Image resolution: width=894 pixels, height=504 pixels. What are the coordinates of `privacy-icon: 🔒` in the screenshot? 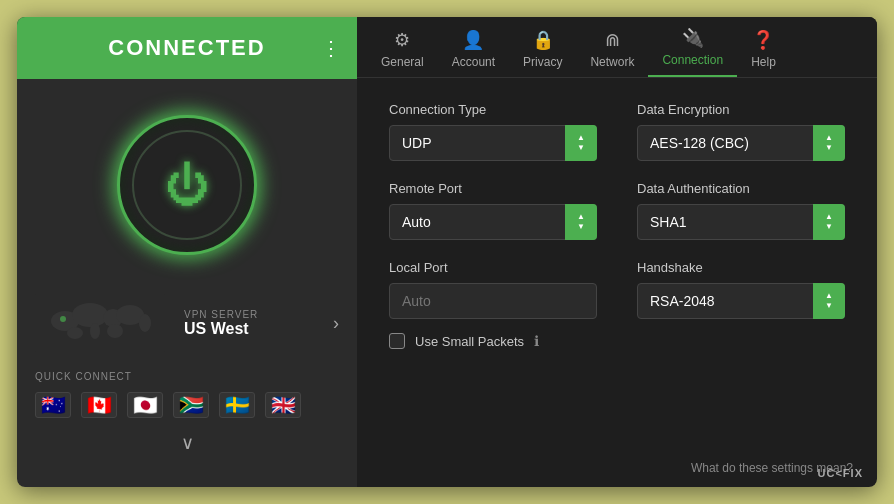 It's located at (543, 40).